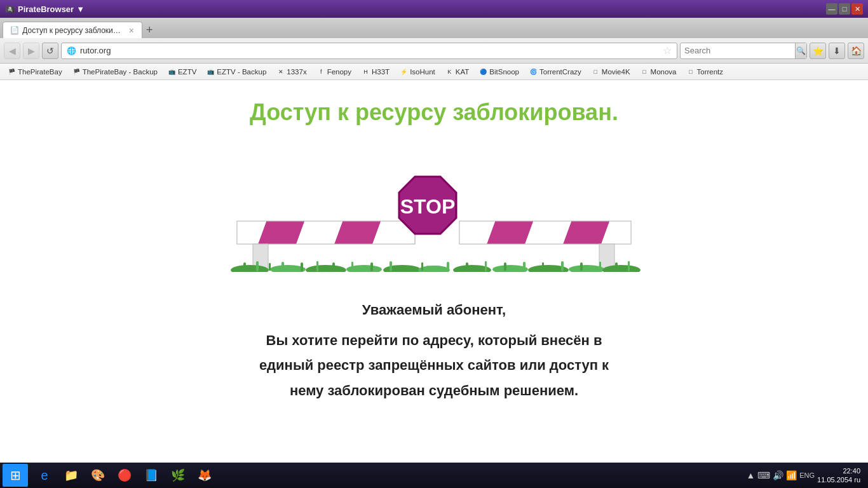  What do you see at coordinates (434, 28) in the screenshot?
I see `tab-bar: 📄 Доступ к ресурсу заблокирован! × +` at bounding box center [434, 28].